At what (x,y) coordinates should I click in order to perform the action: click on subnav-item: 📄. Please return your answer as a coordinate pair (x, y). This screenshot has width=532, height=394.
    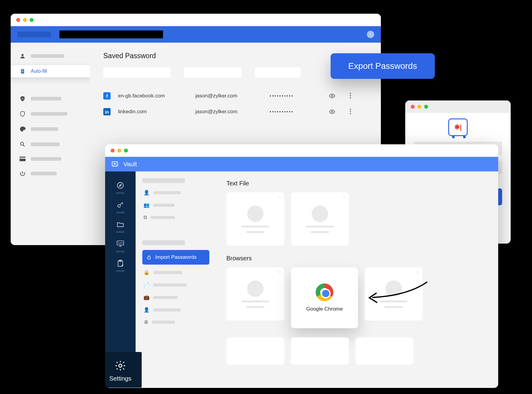
    Looking at the image, I should click on (176, 285).